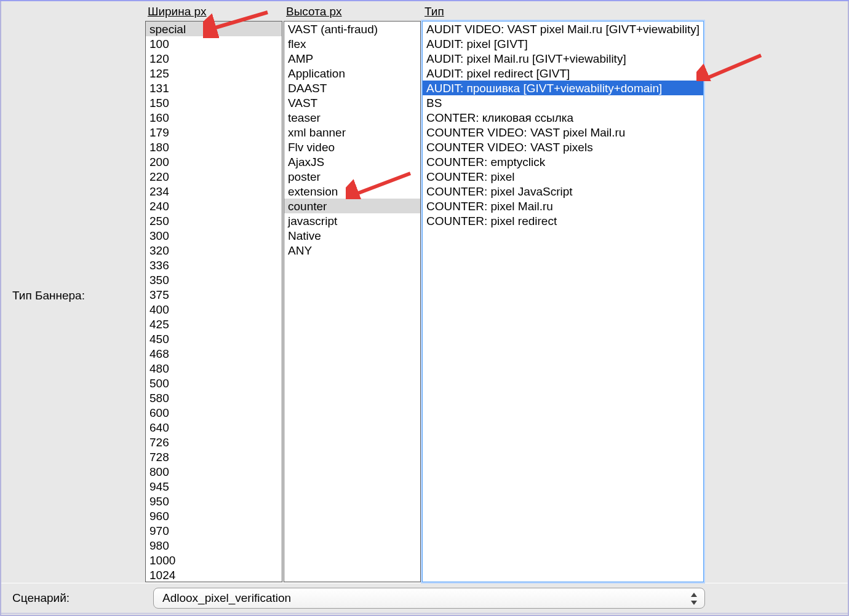  I want to click on list-item: 220, so click(214, 176).